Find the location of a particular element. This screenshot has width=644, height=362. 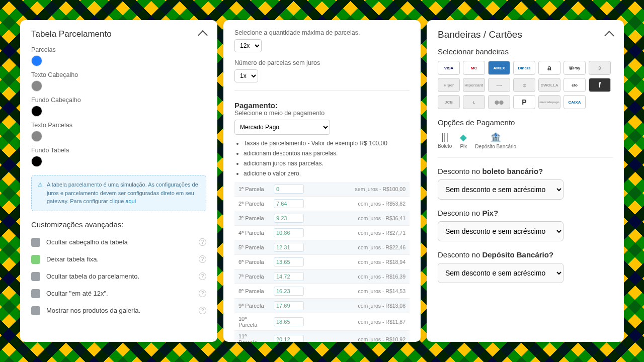

brand-⬤⬤: ⬤⬤ is located at coordinates (499, 102).